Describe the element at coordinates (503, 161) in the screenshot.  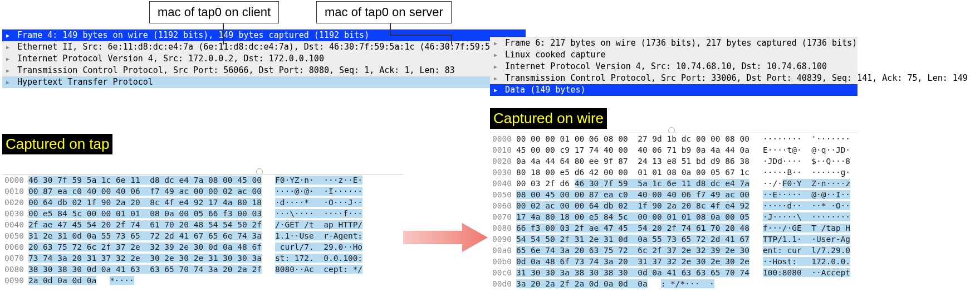
I see `hex-offset: 0020` at that location.